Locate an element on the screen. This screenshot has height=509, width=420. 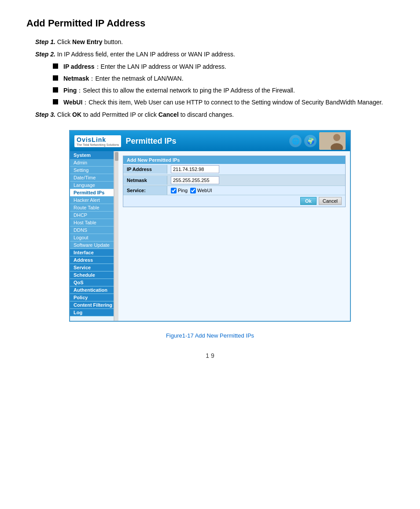
form-actions: Ok Cancel is located at coordinates (234, 201).